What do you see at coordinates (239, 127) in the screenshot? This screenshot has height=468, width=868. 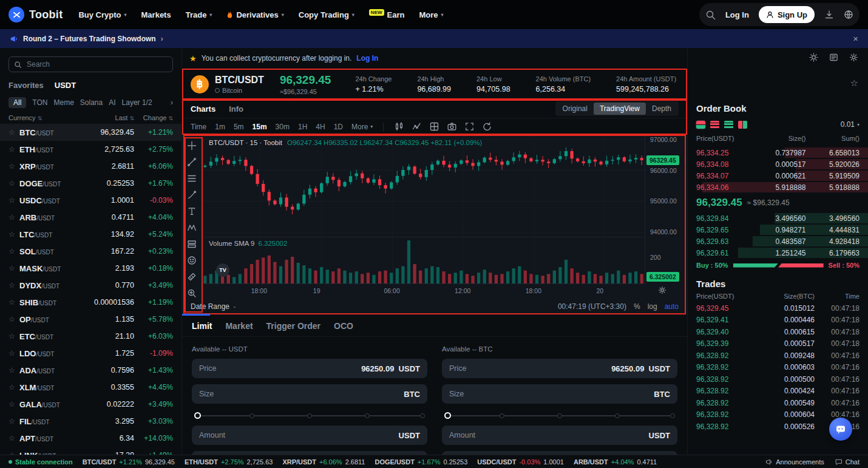 I see `interval-5m: 5m` at bounding box center [239, 127].